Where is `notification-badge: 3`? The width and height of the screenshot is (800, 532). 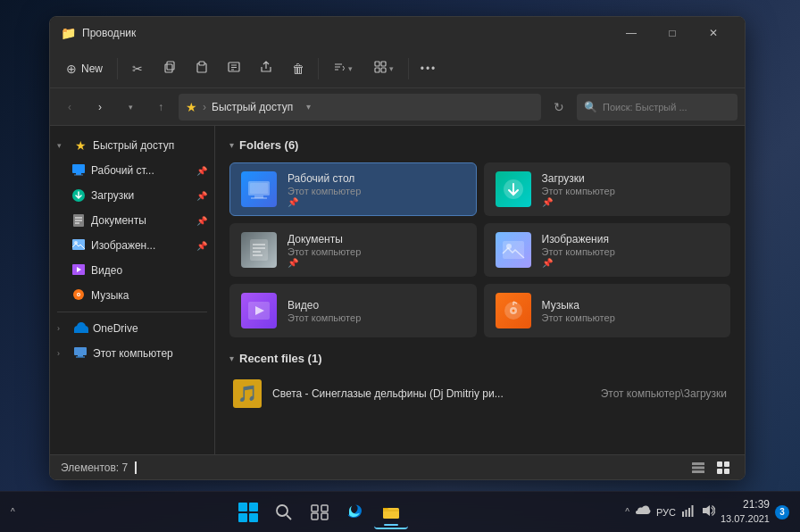
notification-badge: 3 is located at coordinates (782, 512).